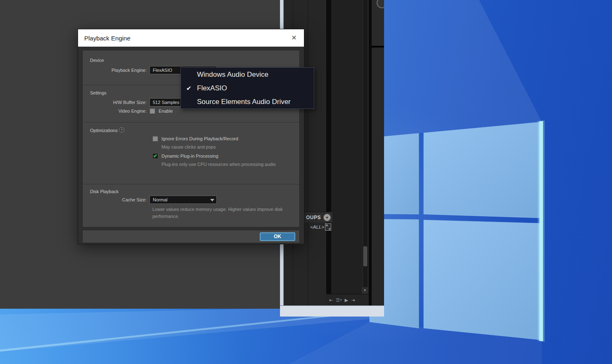  I want to click on scroll-down-button: ▼, so click(365, 291).